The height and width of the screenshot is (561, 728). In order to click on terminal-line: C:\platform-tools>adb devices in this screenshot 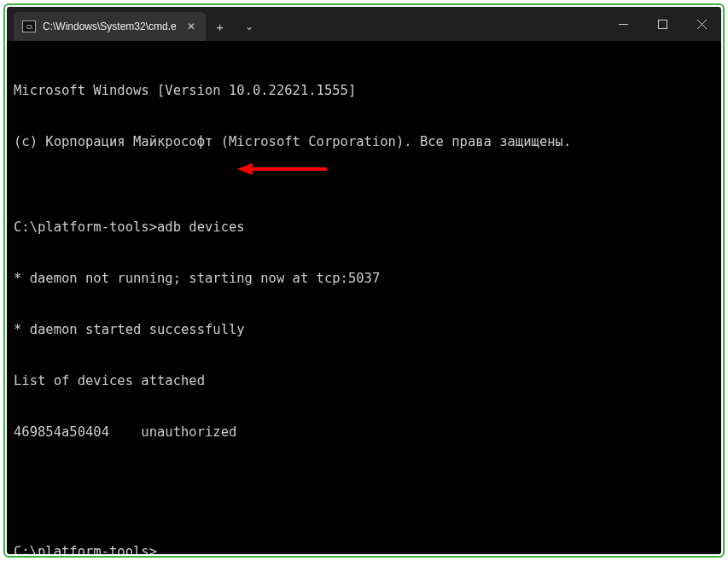, I will do `click(364, 227)`.